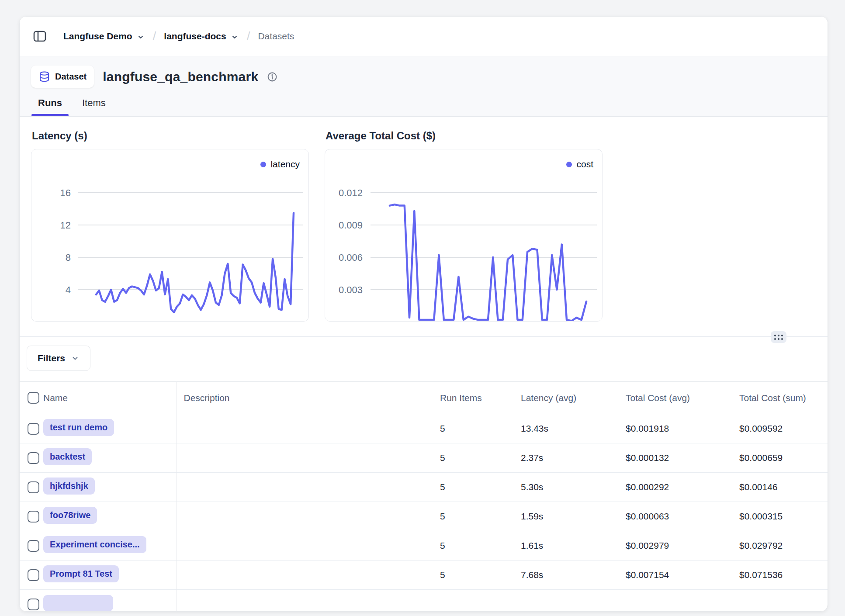 The width and height of the screenshot is (845, 616). Describe the element at coordinates (424, 601) in the screenshot. I see `table-row-partial` at that location.